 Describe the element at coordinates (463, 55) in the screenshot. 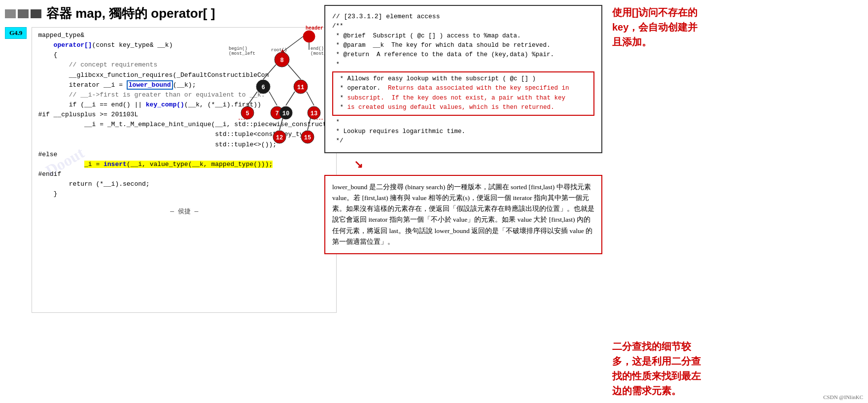

I see `doc-comment-3: * @return A reference to the data of the…` at that location.